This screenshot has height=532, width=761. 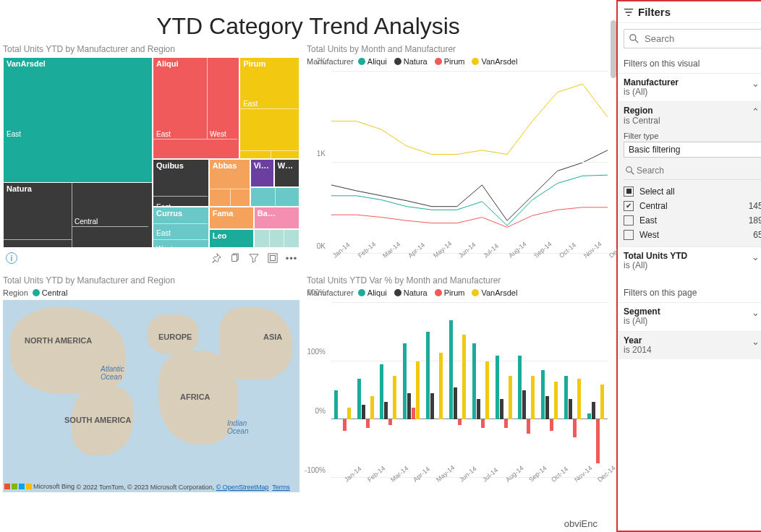 What do you see at coordinates (702, 39) in the screenshot?
I see `filters-search-input` at bounding box center [702, 39].